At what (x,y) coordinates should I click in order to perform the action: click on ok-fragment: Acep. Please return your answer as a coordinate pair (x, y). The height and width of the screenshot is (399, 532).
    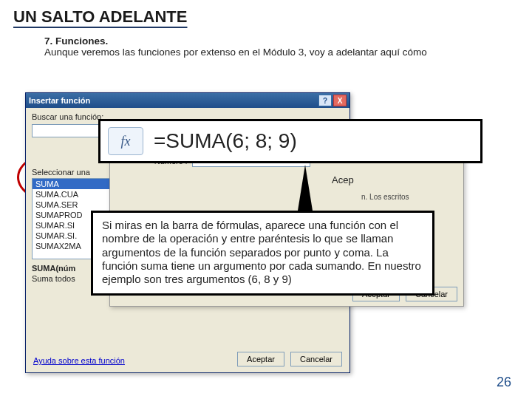
    Looking at the image, I should click on (343, 180).